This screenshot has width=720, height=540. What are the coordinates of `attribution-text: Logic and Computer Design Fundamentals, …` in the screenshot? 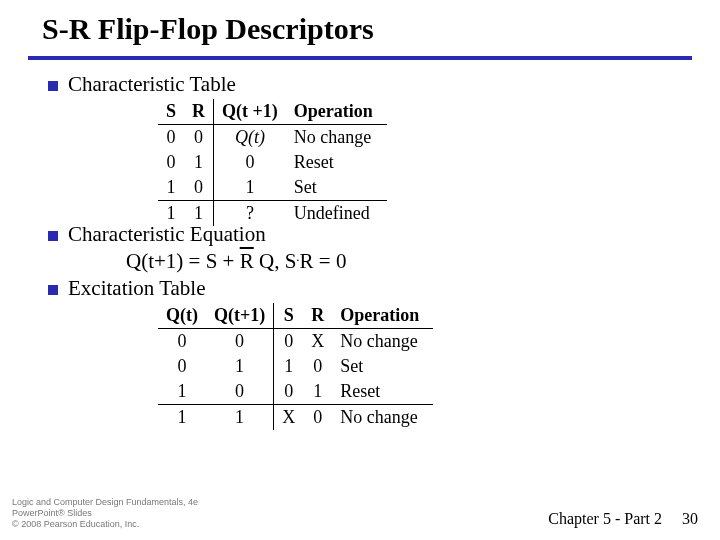 It's located at (105, 514).